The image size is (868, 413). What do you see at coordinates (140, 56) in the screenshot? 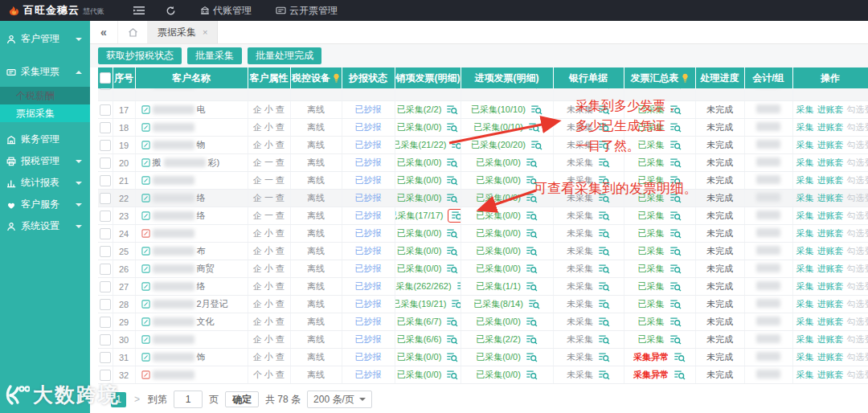
I see `get-report-status-button: 获取抄报税状态` at bounding box center [140, 56].